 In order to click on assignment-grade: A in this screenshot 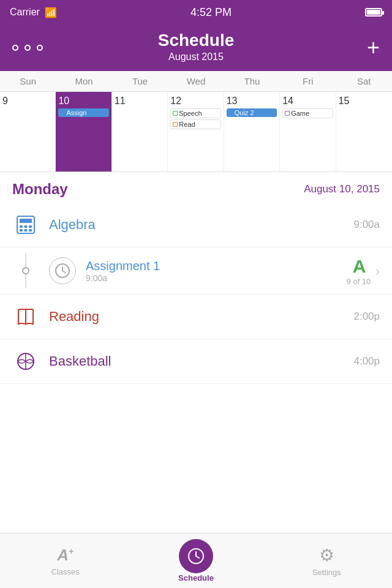, I will do `click(360, 266)`.